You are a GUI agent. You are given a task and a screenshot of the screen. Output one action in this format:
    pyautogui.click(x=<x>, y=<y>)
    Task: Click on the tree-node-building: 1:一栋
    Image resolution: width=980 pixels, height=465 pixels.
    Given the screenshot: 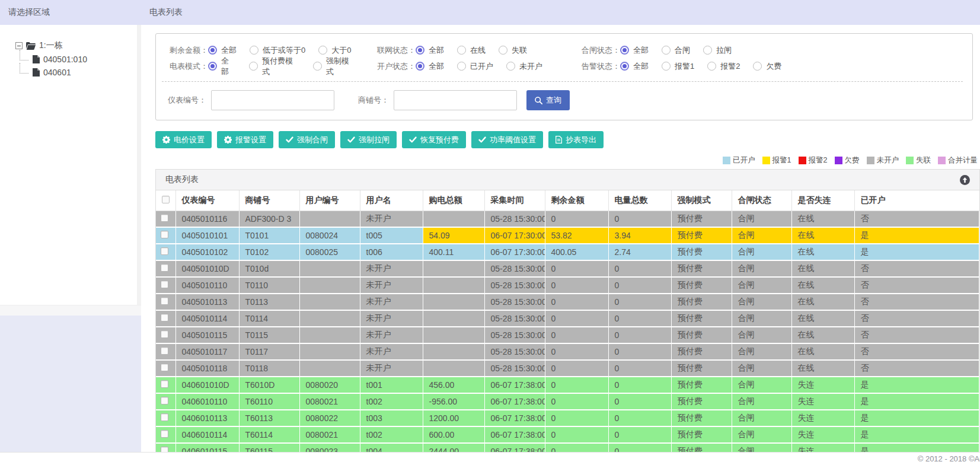 What is the action you would take?
    pyautogui.click(x=78, y=46)
    